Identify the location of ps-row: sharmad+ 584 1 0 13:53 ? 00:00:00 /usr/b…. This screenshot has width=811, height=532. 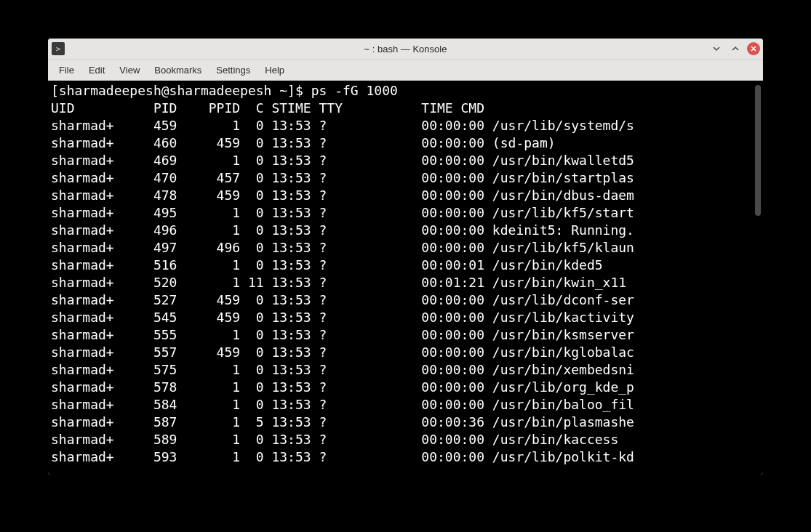
(407, 405).